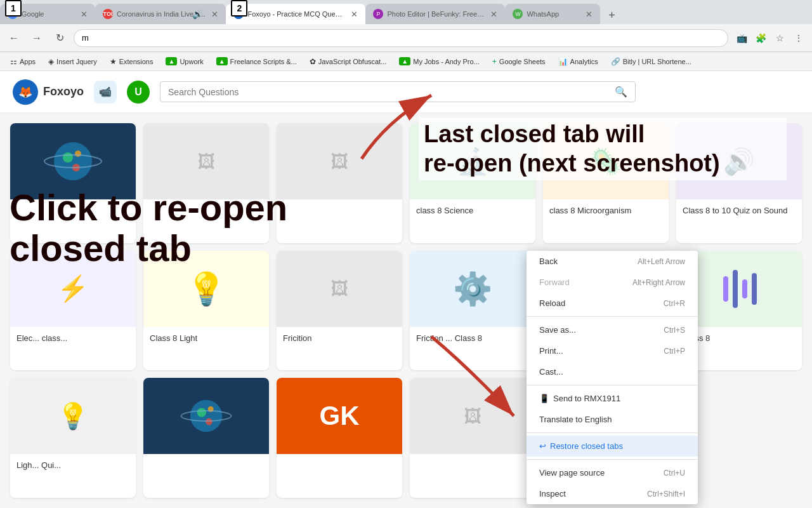 The height and width of the screenshot is (508, 812). Describe the element at coordinates (148, 207) in the screenshot. I see `annotation-line1: Click to re-open` at that location.